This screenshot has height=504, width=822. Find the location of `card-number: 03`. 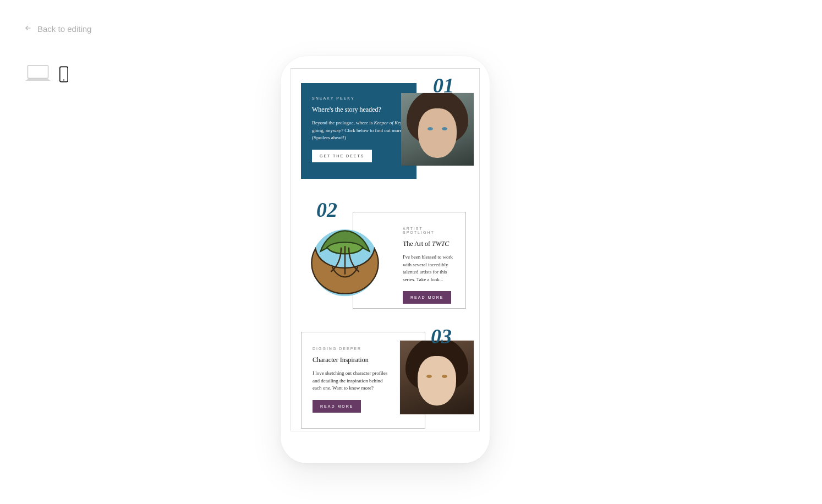

card-number: 03 is located at coordinates (441, 336).